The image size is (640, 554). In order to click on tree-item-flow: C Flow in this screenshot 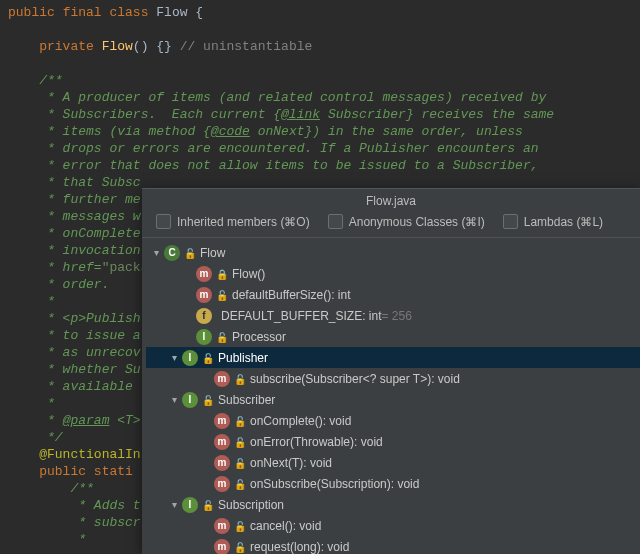, I will do `click(393, 252)`.